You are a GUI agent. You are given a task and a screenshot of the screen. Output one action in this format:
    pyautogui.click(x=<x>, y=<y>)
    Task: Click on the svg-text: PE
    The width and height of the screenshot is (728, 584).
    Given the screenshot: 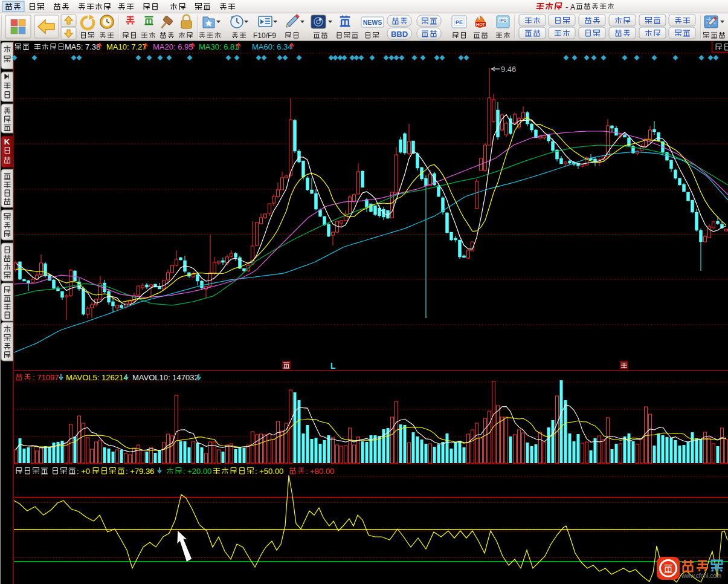 What is the action you would take?
    pyautogui.click(x=459, y=22)
    